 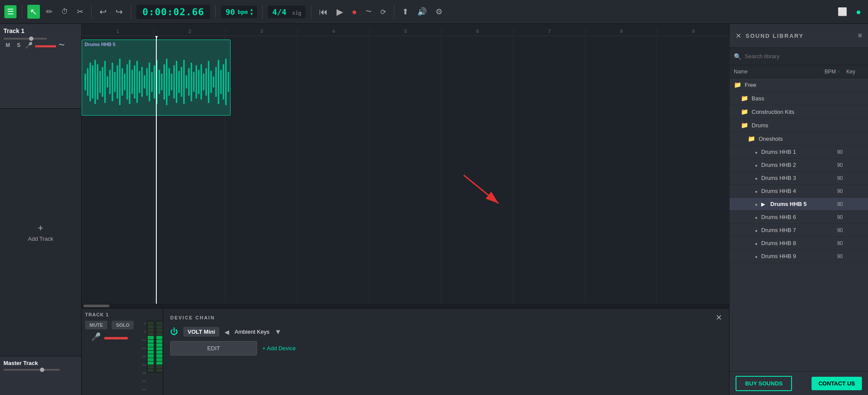 What do you see at coordinates (190, 32) in the screenshot?
I see `ruler-mark-2: 2` at bounding box center [190, 32].